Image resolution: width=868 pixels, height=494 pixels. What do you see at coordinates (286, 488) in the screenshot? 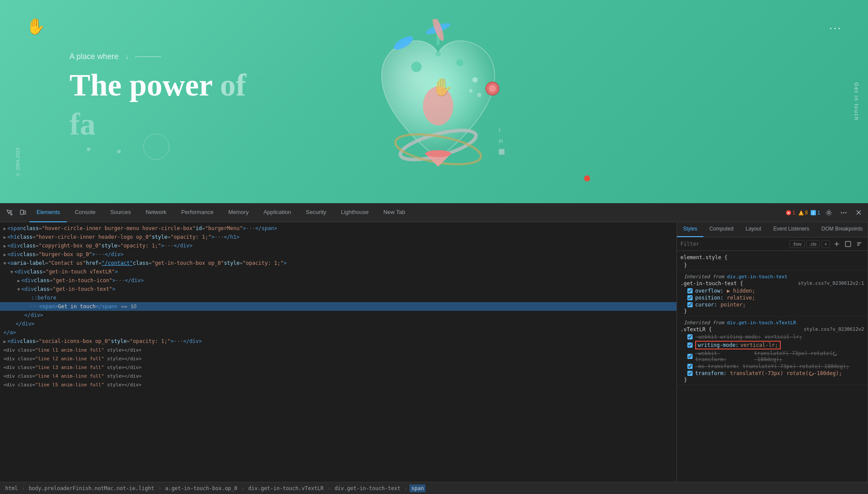
I see `breadcrumb-div-touch: div.get-in-touch.vTextLR` at bounding box center [286, 488].